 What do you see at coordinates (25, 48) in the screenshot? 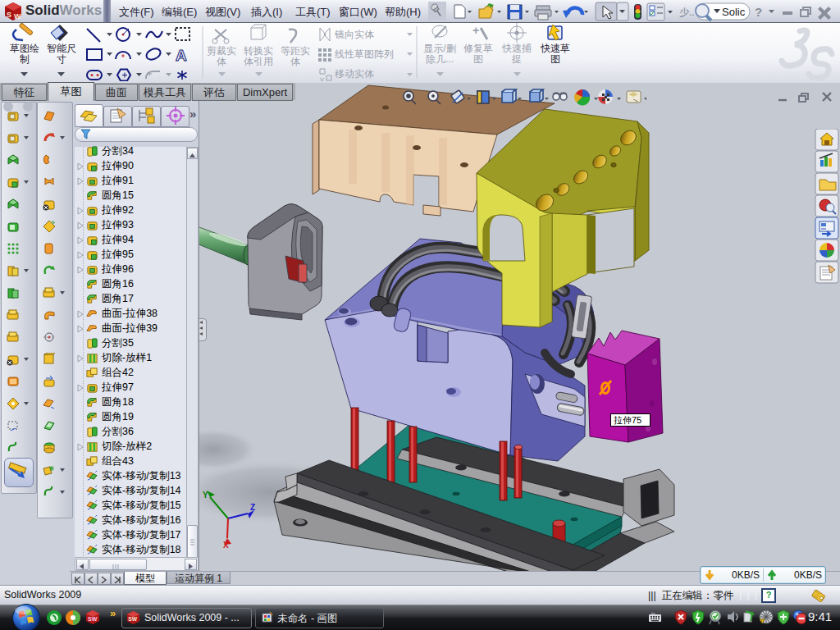
I see `svg-text: 草图绘` at bounding box center [25, 48].